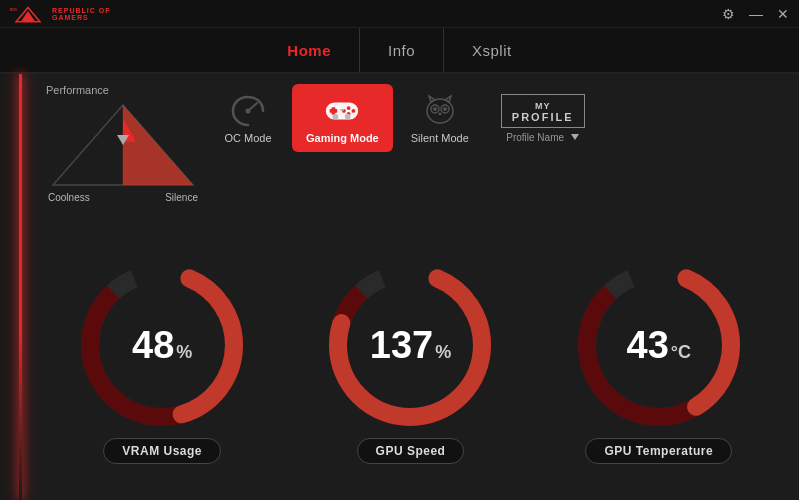 The width and height of the screenshot is (799, 500). What do you see at coordinates (400, 14) in the screenshot?
I see `title-bar: ROG REPUBLIC OF GAMERS ⚙ — ✕` at bounding box center [400, 14].